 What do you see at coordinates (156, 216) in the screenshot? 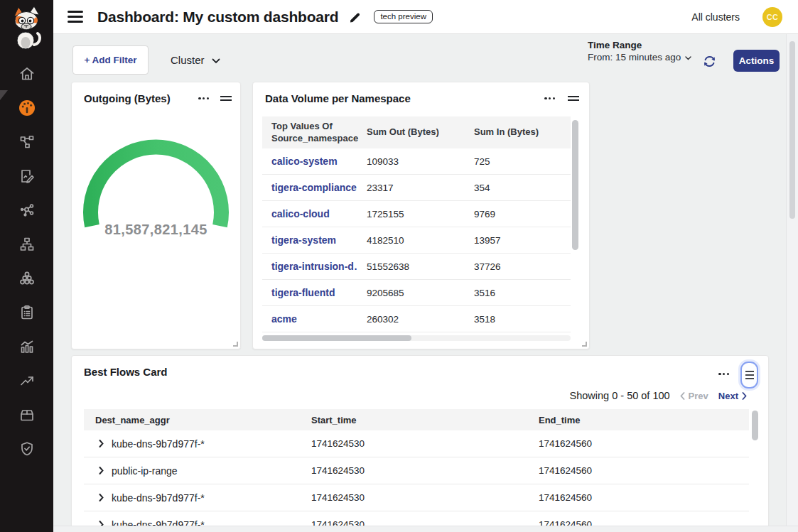
I see `outgoing-bytes-card: Outgoing (Bytes) 81,587,821,145` at bounding box center [156, 216].